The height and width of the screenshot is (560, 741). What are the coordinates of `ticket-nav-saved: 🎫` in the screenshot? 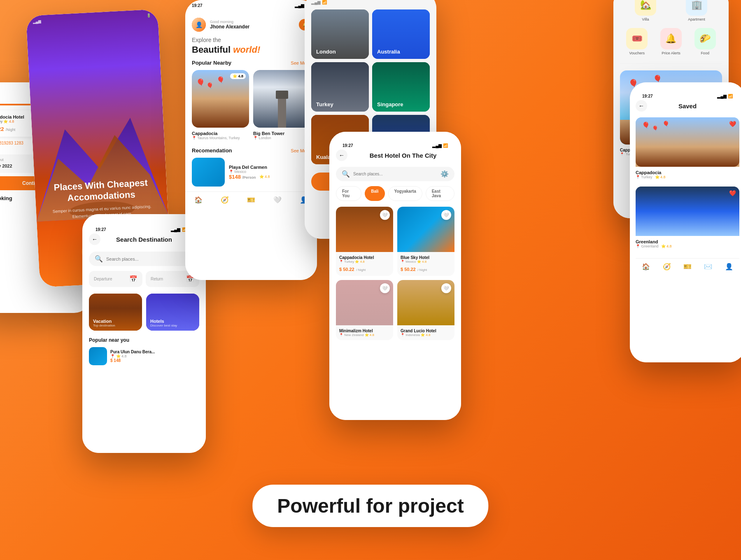 It's located at (687, 267).